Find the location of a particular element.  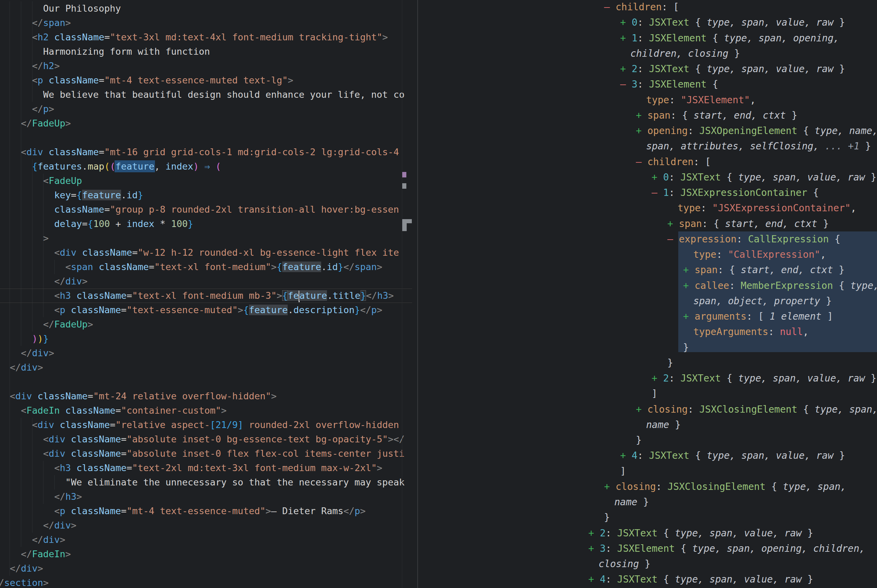

code-line: <div className="mt-16 grid grid-cols-1 m… is located at coordinates (200, 152).